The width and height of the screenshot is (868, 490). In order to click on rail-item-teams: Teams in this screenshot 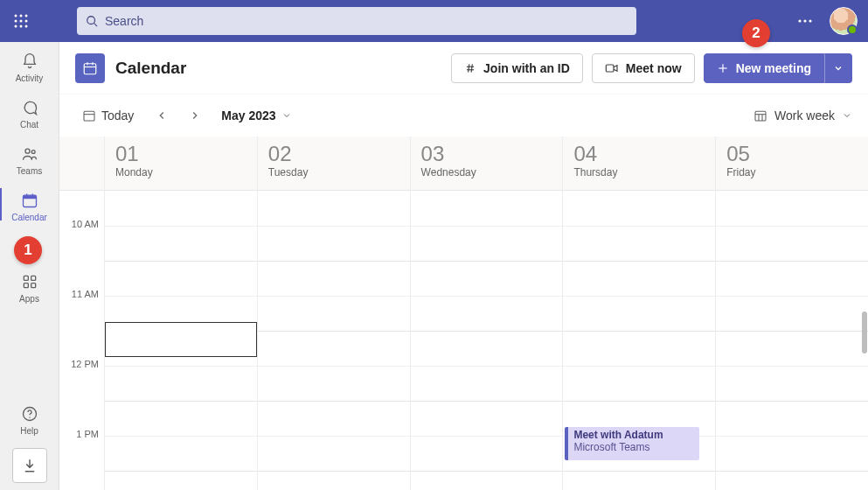, I will do `click(30, 158)`.